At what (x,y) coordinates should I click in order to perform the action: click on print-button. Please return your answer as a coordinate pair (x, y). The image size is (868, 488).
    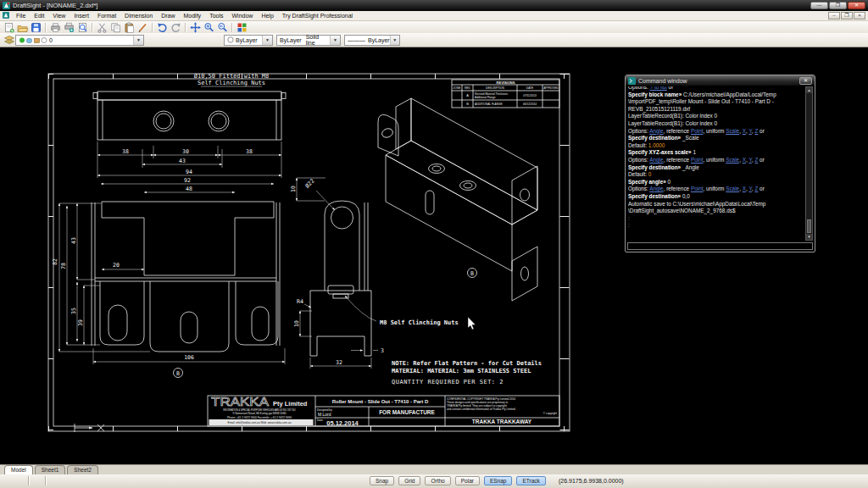
    Looking at the image, I should click on (56, 27).